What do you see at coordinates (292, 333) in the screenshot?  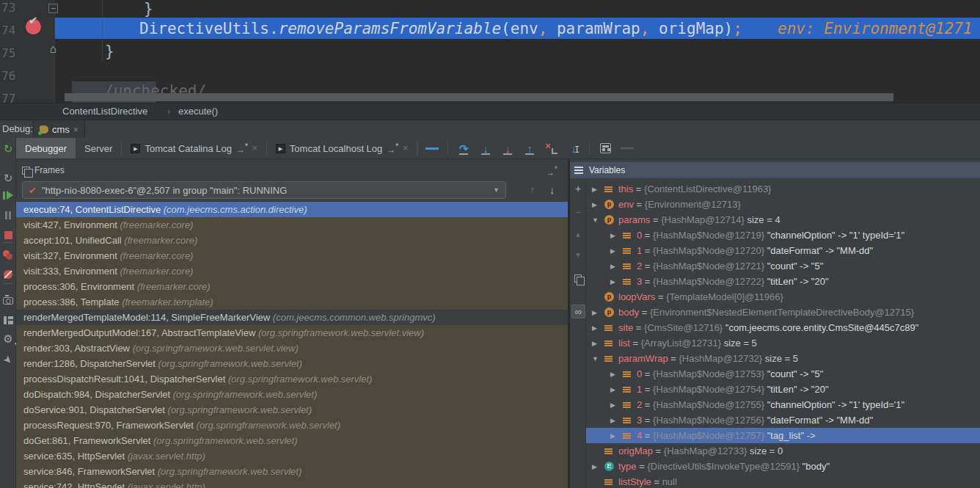 I see `stack-frame: renderMergedOutputModel:167, AbstractTem…` at bounding box center [292, 333].